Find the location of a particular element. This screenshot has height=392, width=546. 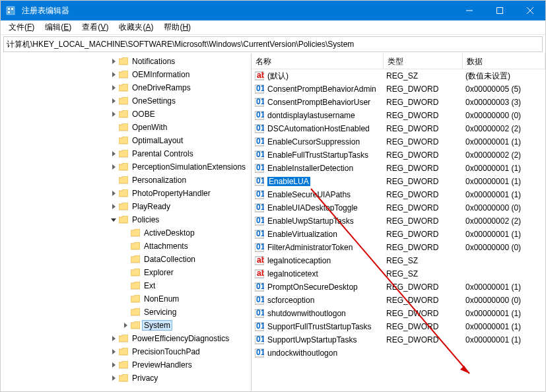

column-type: 类型 is located at coordinates (423, 61).